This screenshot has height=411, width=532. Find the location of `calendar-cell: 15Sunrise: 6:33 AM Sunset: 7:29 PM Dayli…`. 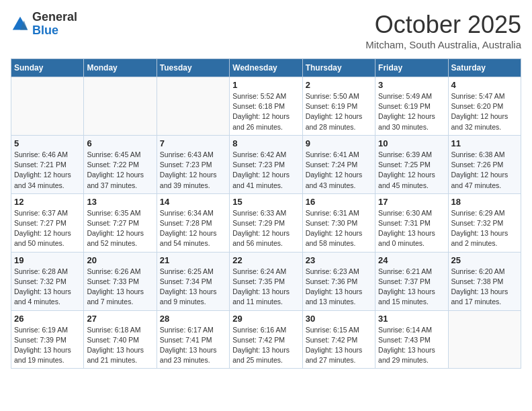

calendar-cell: 15Sunrise: 6:33 AM Sunset: 7:29 PM Dayli… is located at coordinates (266, 223).